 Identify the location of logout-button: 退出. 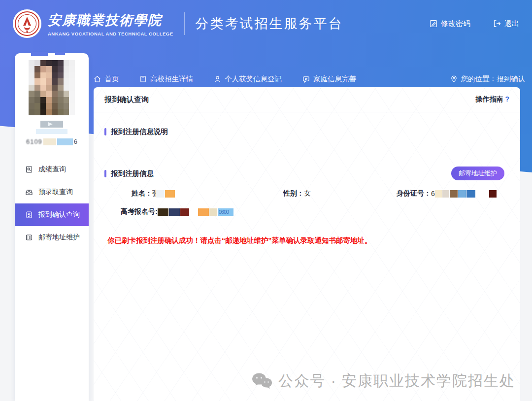
(506, 24).